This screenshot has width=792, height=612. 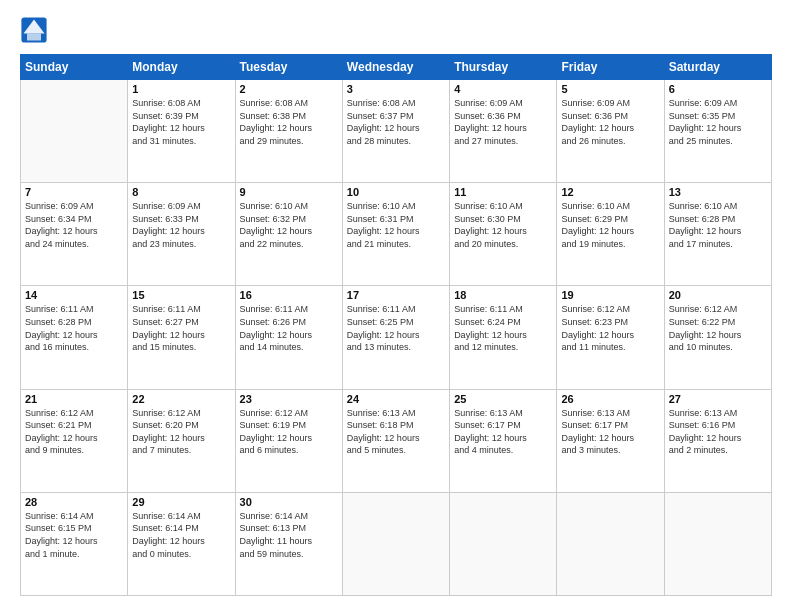 I want to click on calendar-cell: 29Sunrise: 6:14 AM Sunset: 6:14 PM Dayli…, so click(x=182, y=544).